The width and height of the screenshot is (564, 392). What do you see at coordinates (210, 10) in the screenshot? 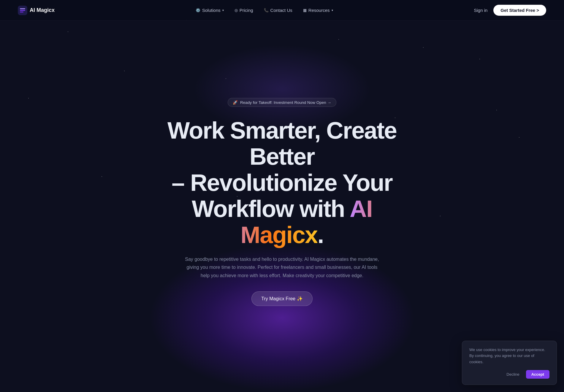
I see `nav-item-solutions: ⚙️ Solutions ▾` at bounding box center [210, 10].